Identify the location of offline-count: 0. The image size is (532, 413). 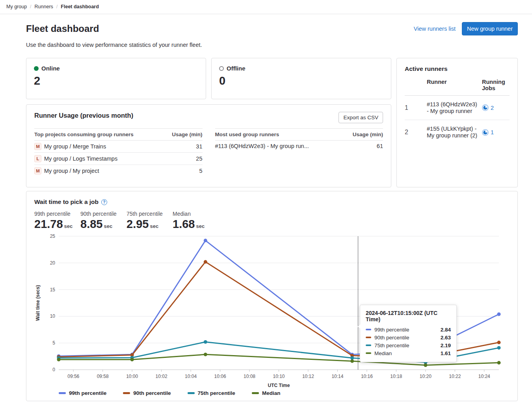
(301, 81).